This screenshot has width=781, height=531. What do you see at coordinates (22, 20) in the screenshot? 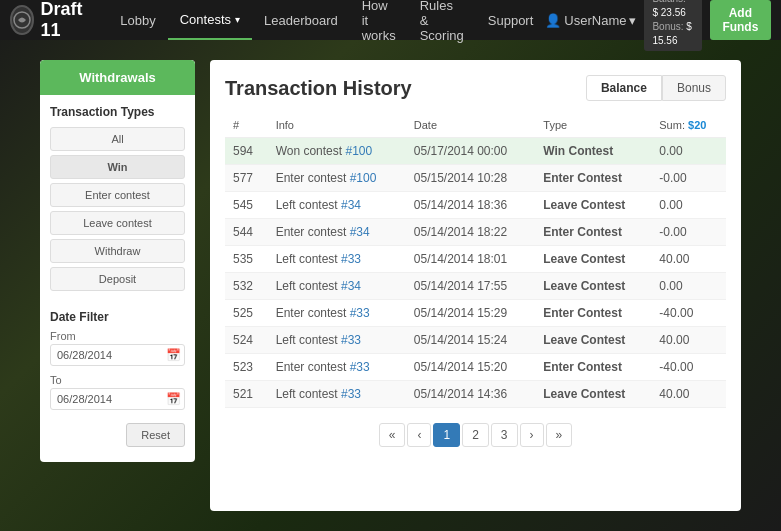
I see `logo-icon` at bounding box center [22, 20].